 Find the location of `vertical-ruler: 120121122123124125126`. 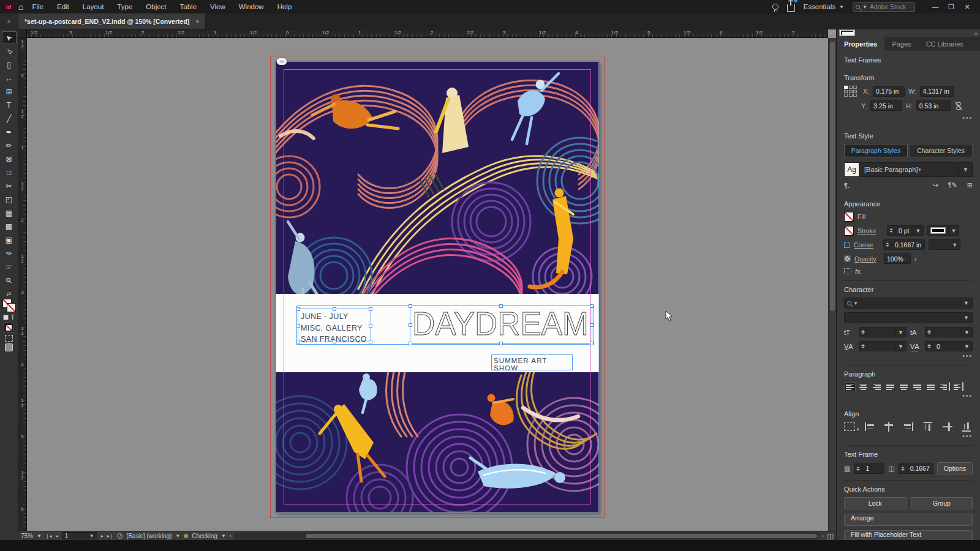

vertical-ruler: 120121122123124125126 is located at coordinates (23, 284).